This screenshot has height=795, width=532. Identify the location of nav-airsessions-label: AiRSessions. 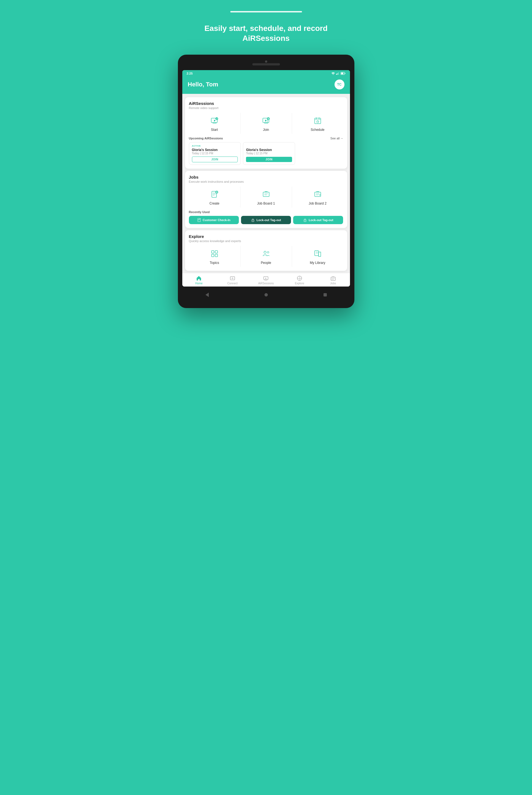
(266, 283).